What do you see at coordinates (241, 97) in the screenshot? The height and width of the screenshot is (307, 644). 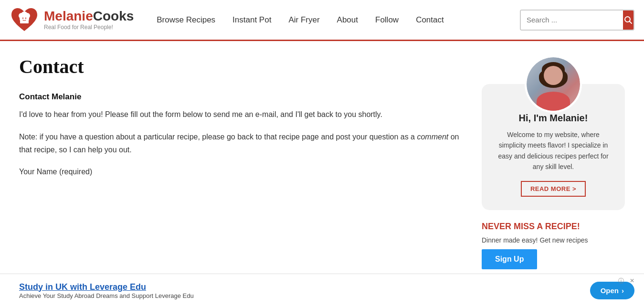 I see `contact-subtitle: Contact Melanie` at bounding box center [241, 97].